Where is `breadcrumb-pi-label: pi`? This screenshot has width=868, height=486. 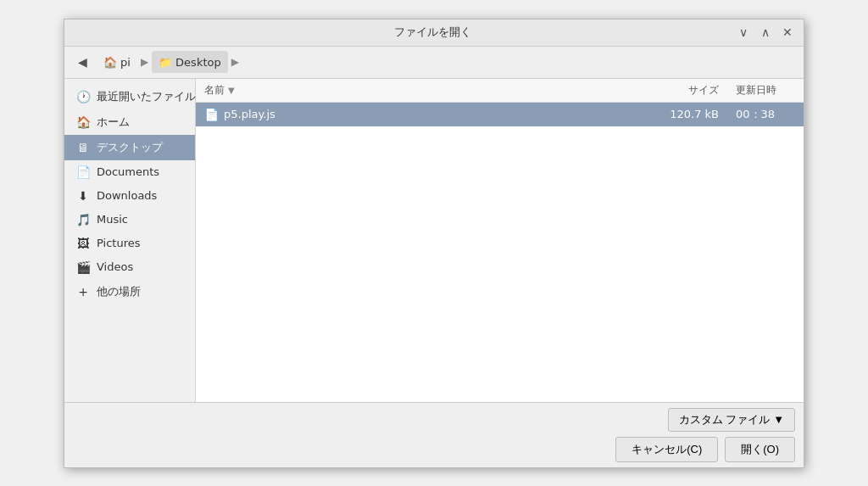
breadcrumb-pi-label: pi is located at coordinates (125, 63).